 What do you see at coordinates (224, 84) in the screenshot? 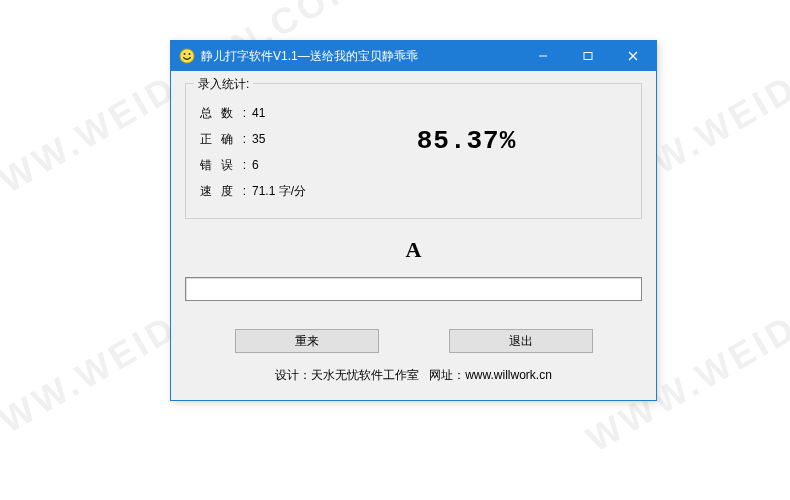
I see `stats-legend: 录入统计:` at bounding box center [224, 84].